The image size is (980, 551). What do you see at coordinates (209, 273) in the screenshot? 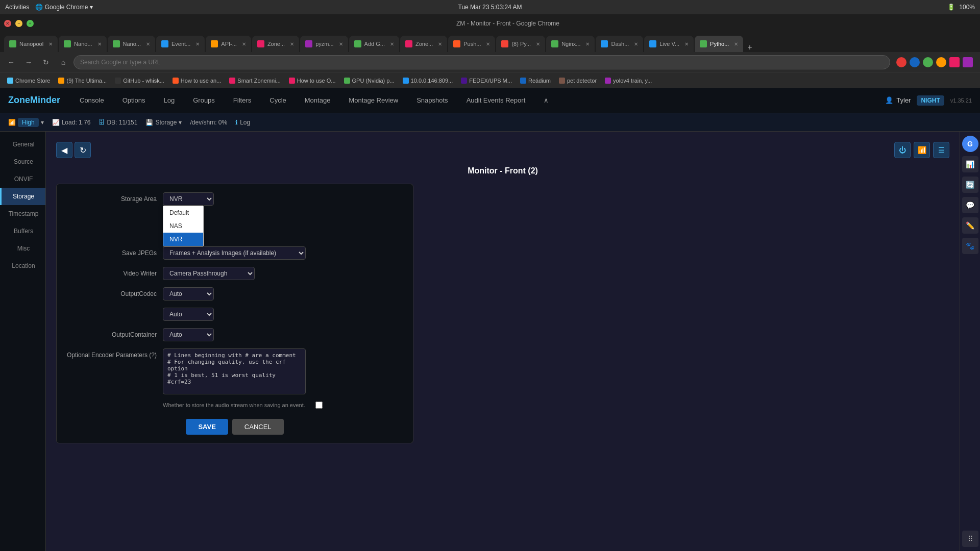
I see `video-writer-select: Camera Passthrough` at bounding box center [209, 273].